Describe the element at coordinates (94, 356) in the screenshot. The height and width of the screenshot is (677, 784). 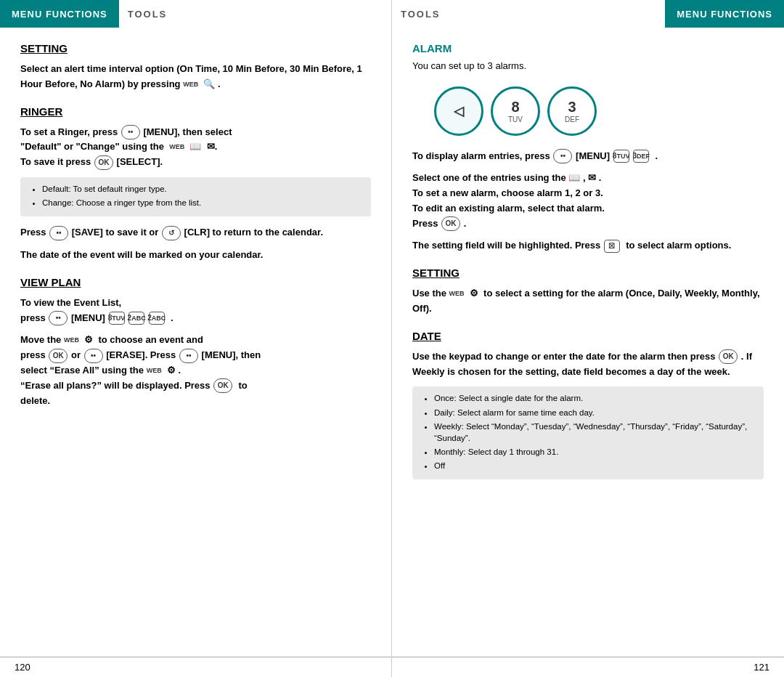
I see `erase-btn: ••` at that location.